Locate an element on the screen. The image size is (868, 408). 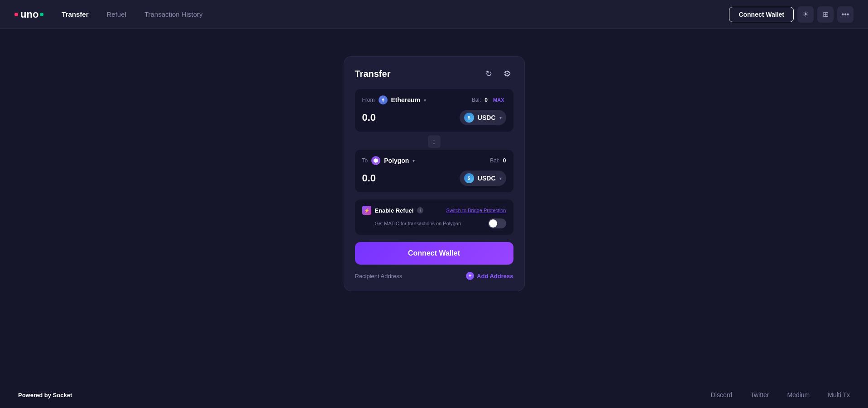
refuel-toggle is located at coordinates (497, 223).